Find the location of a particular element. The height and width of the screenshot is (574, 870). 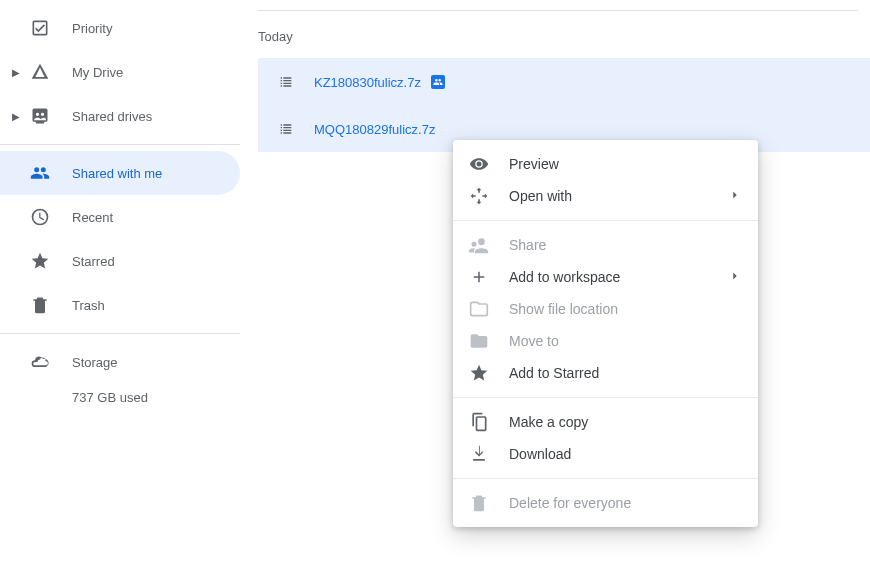

menu-item-label: Preview is located at coordinates (626, 164).